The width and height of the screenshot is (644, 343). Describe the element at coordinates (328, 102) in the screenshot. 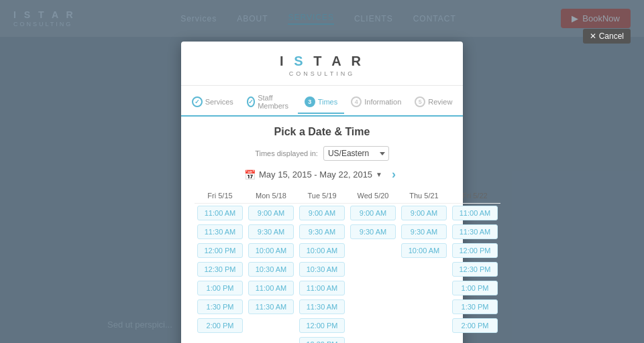

I see `step-label-times: Times` at that location.